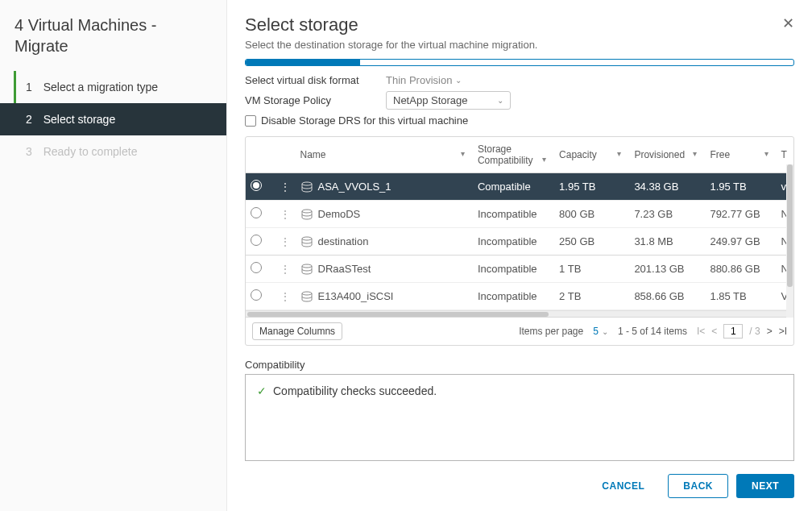  I want to click on back-button: BACK, so click(698, 486).